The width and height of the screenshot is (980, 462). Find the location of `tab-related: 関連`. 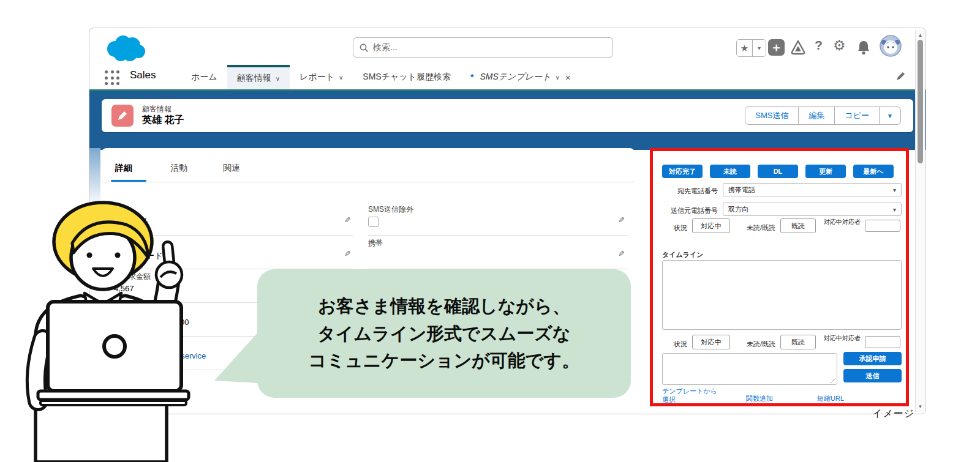

tab-related: 関連 is located at coordinates (232, 168).